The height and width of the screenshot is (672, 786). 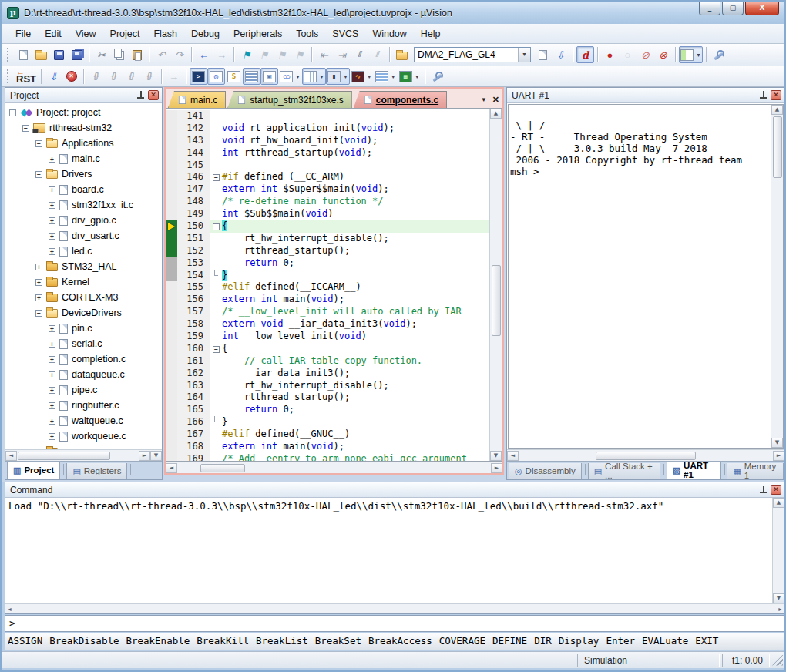 I want to click on command-keyword-breakset: BreakSet, so click(x=338, y=641).